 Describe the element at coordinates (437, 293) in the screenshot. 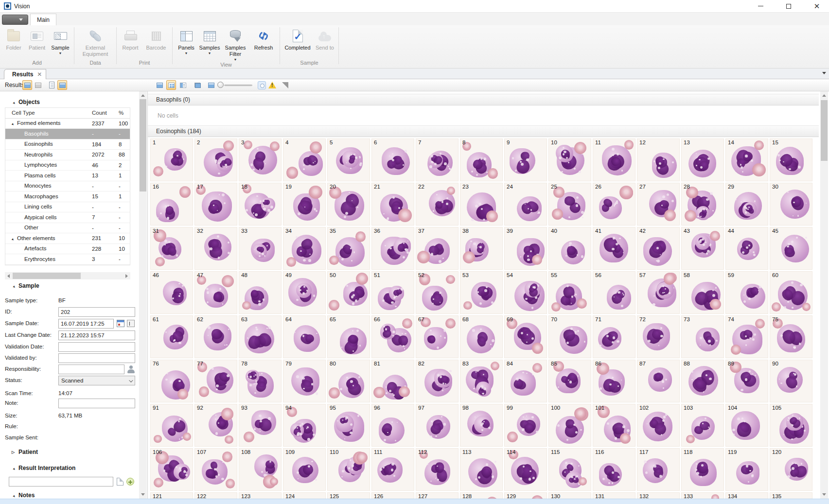

I see `cell-tile: 52` at that location.